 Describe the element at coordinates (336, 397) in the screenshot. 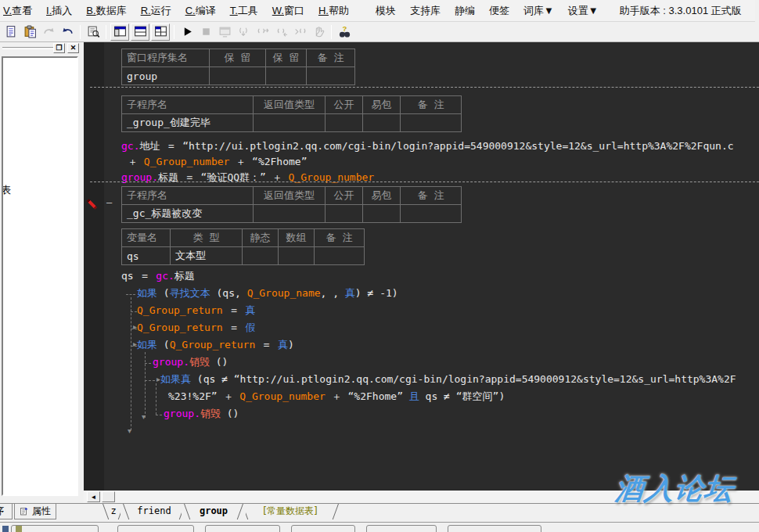

I see `code-line: %23!%2F” ＋ Q_Group_number ＋ “%2Fhome” 且 …` at that location.